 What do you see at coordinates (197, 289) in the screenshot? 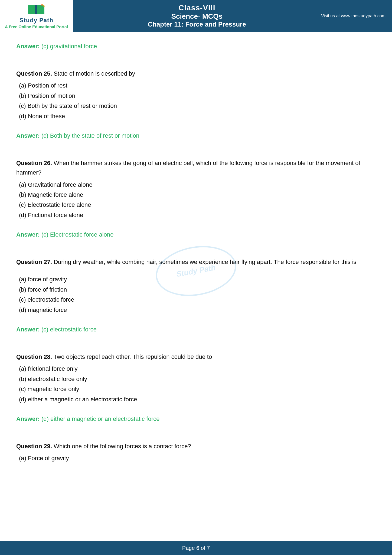
I see `q27-opt-b: (b) force of friction` at bounding box center [197, 289].